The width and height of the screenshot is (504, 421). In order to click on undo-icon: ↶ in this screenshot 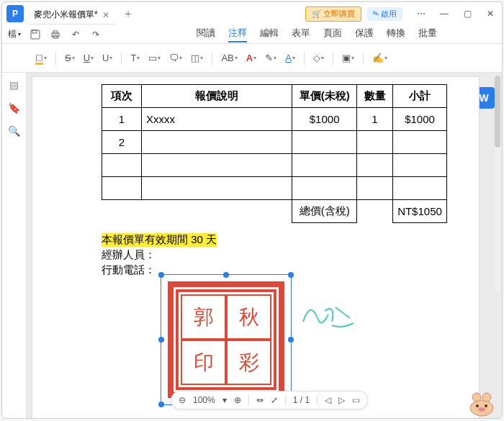, I will do `click(76, 35)`.